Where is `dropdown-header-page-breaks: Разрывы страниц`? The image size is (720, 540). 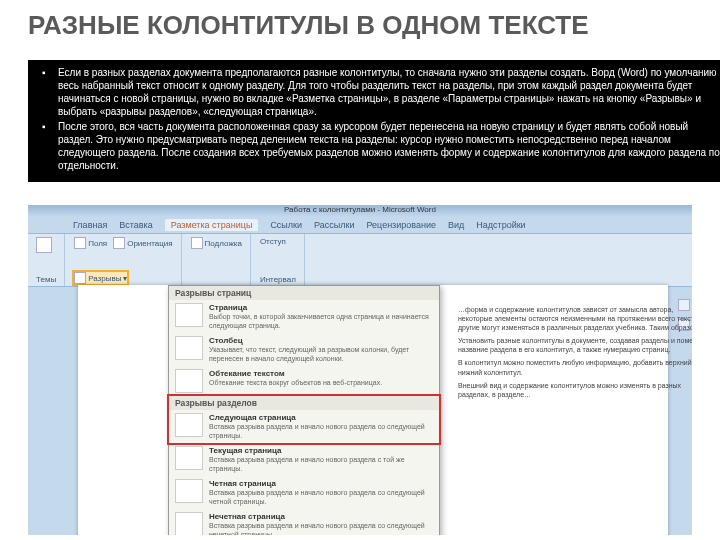 dropdown-header-page-breaks: Разрывы страниц is located at coordinates (304, 293).